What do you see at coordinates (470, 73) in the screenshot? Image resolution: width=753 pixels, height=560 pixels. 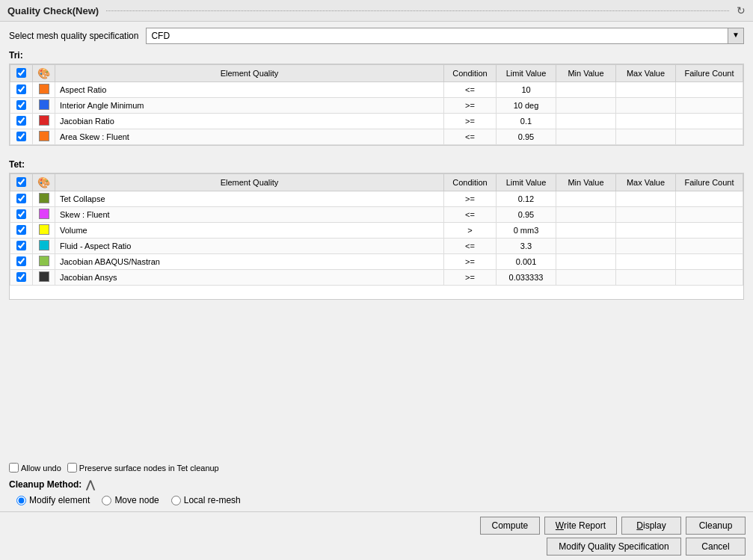 I see `tri-header-condition: Condition` at bounding box center [470, 73].